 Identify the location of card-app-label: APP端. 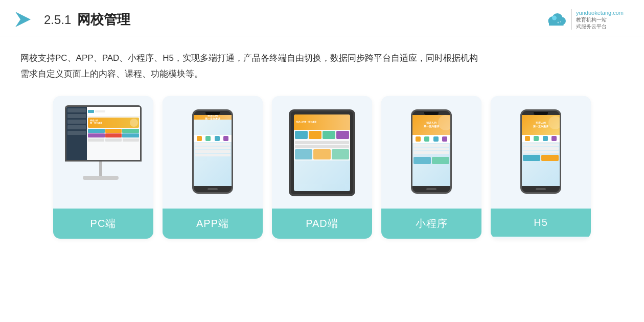
(213, 224).